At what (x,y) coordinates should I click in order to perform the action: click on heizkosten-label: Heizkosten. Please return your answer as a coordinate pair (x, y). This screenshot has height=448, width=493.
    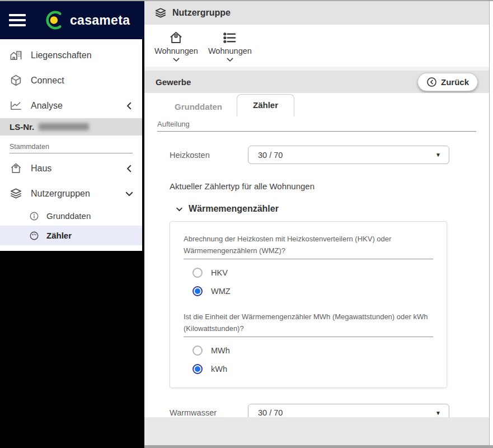
    Looking at the image, I should click on (209, 155).